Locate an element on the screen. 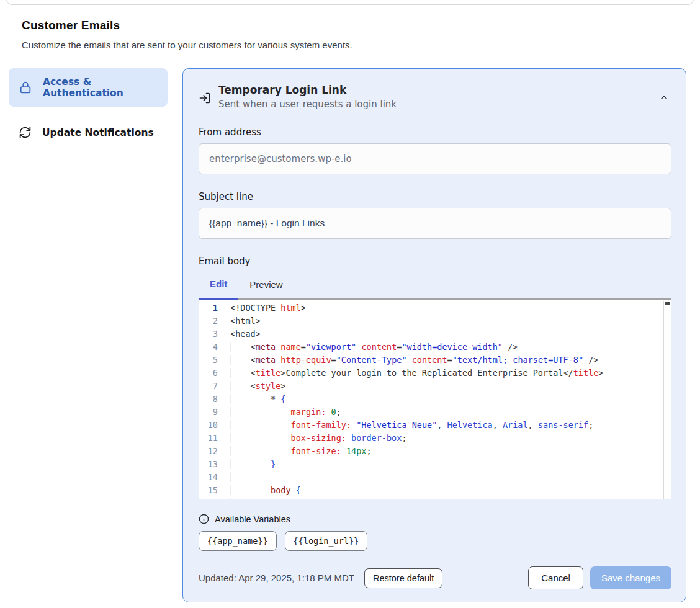 This screenshot has height=608, width=700. code-line: font-size: 14px; is located at coordinates (447, 452).